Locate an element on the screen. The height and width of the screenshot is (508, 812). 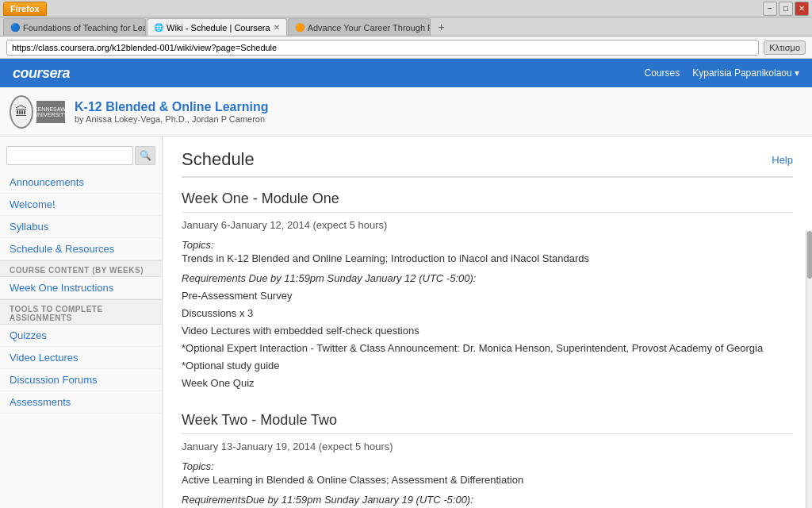
course-header: 🏛 KENNESAW UNIVERSITY K-12 Blended & Onl… is located at coordinates (406, 112).